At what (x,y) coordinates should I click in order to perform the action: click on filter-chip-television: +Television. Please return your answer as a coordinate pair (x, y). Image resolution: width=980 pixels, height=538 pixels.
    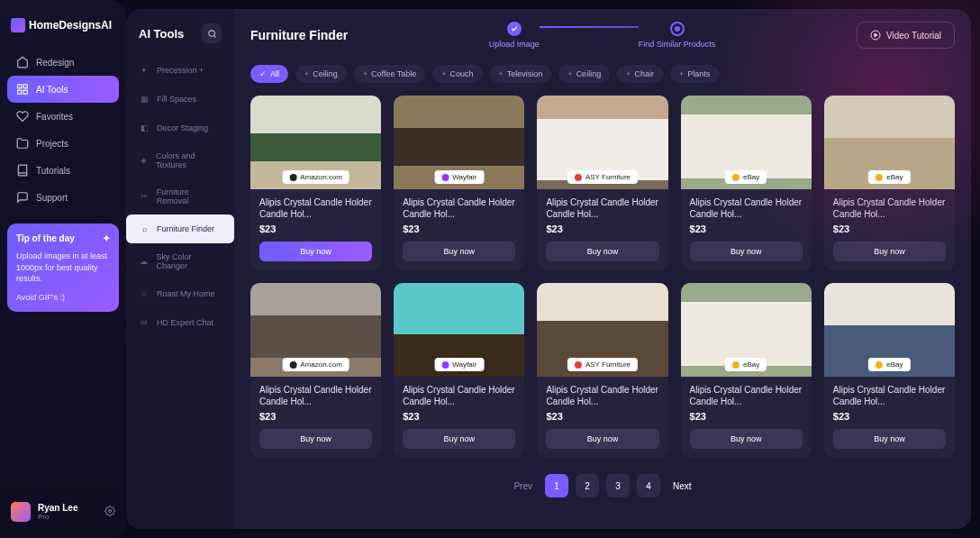
    Looking at the image, I should click on (521, 74).